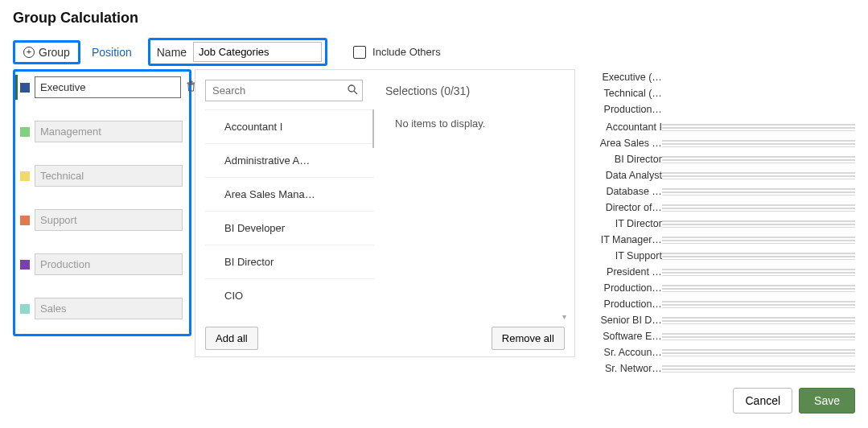 The image size is (868, 428). I want to click on list-item: CIO, so click(290, 294).